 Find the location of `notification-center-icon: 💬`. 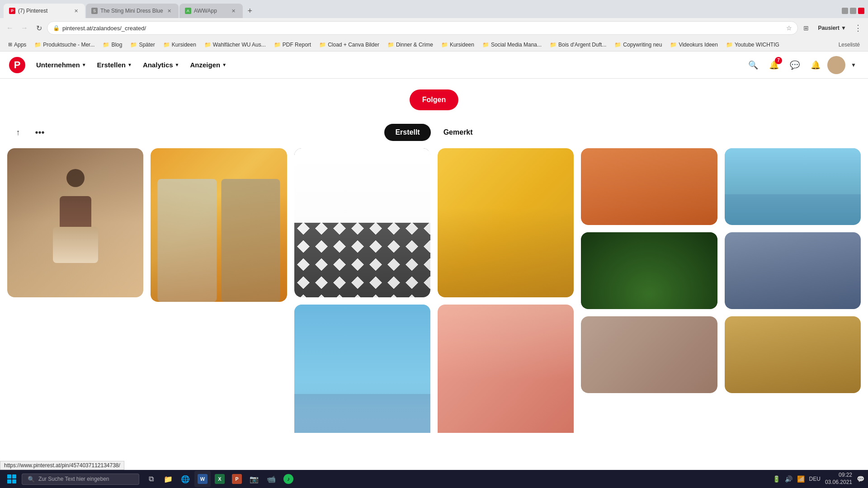

notification-center-icon: 💬 is located at coordinates (861, 479).